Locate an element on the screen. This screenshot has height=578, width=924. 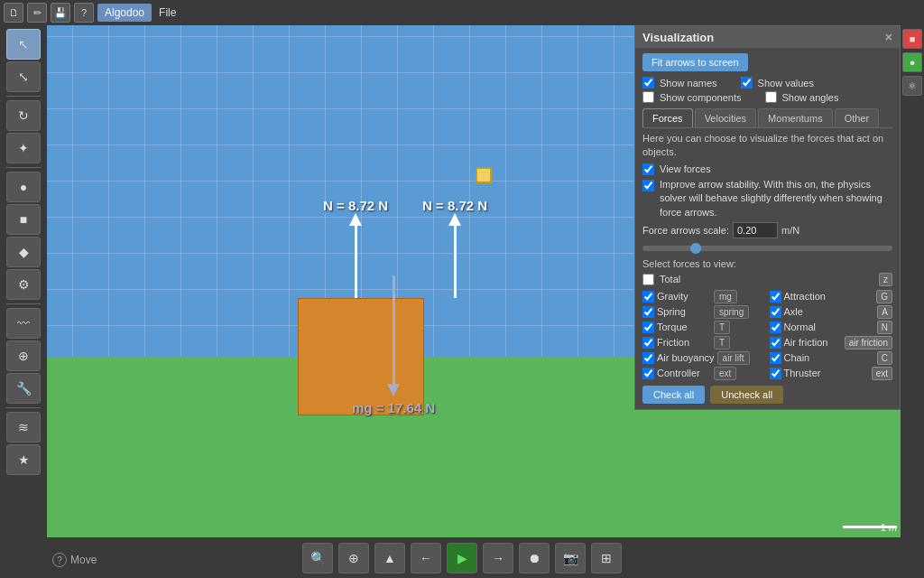
torque-checkbox is located at coordinates (648, 327).